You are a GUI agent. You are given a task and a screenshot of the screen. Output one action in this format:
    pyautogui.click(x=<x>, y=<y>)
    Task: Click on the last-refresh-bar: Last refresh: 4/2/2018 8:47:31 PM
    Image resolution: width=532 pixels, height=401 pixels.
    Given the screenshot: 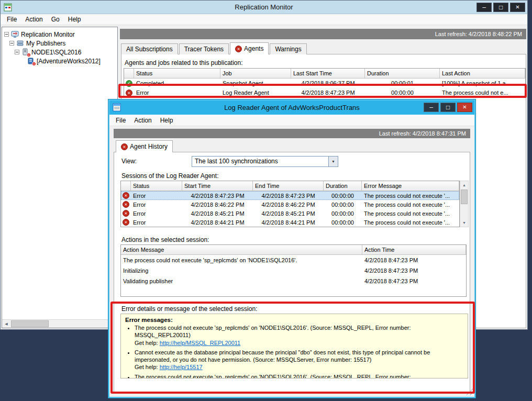 What is the action you would take?
    pyautogui.click(x=292, y=133)
    